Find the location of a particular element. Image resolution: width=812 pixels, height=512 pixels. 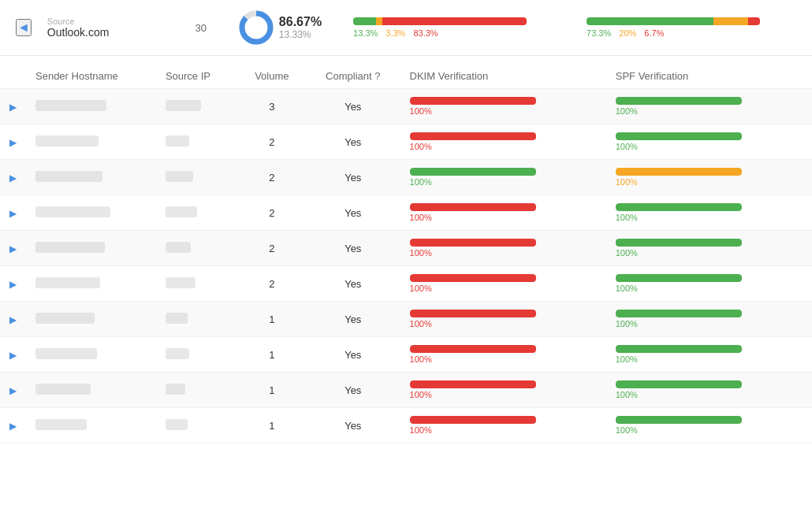

bar-yellow-segment is located at coordinates (378, 21).